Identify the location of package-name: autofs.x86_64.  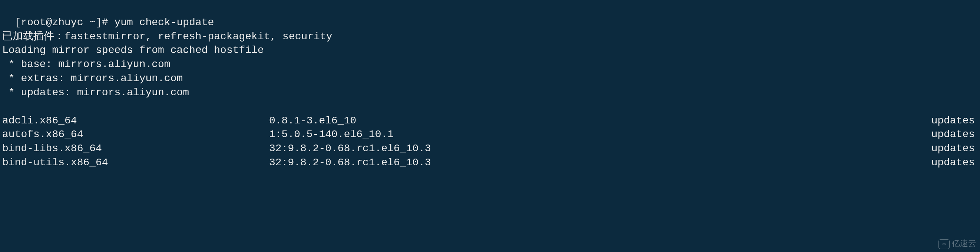
(135, 135).